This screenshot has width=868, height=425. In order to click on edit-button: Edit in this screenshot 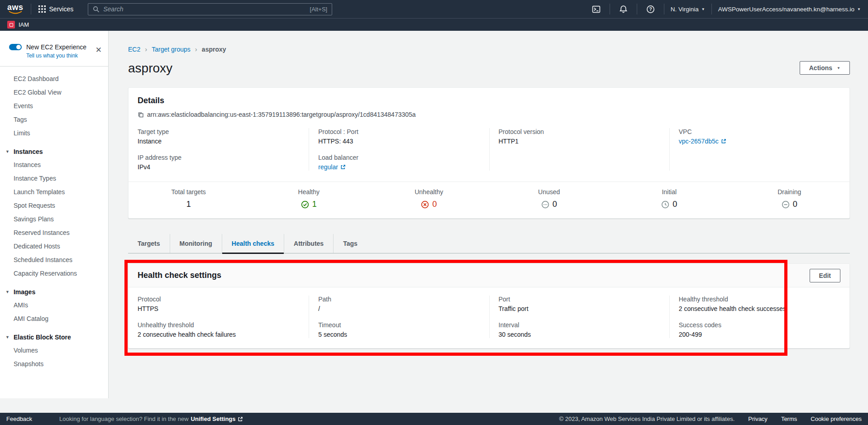, I will do `click(825, 276)`.